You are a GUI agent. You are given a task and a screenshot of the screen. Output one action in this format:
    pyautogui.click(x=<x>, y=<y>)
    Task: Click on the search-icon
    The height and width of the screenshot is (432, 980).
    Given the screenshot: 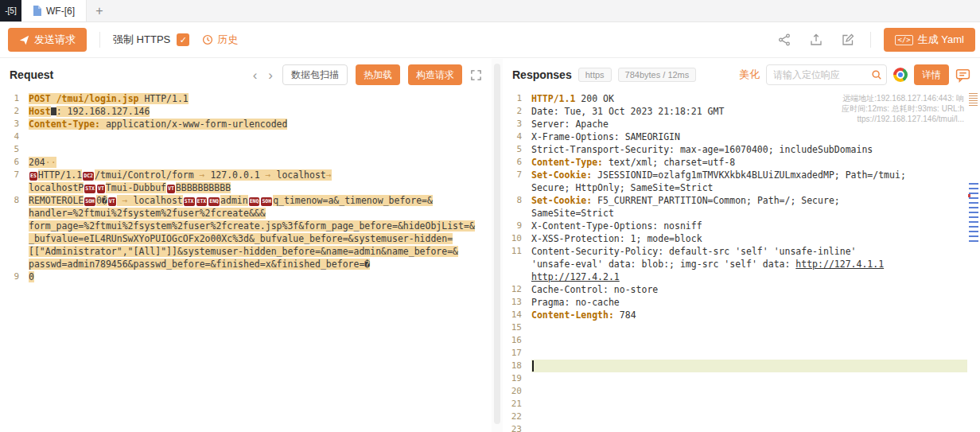 What is the action you would take?
    pyautogui.click(x=877, y=75)
    